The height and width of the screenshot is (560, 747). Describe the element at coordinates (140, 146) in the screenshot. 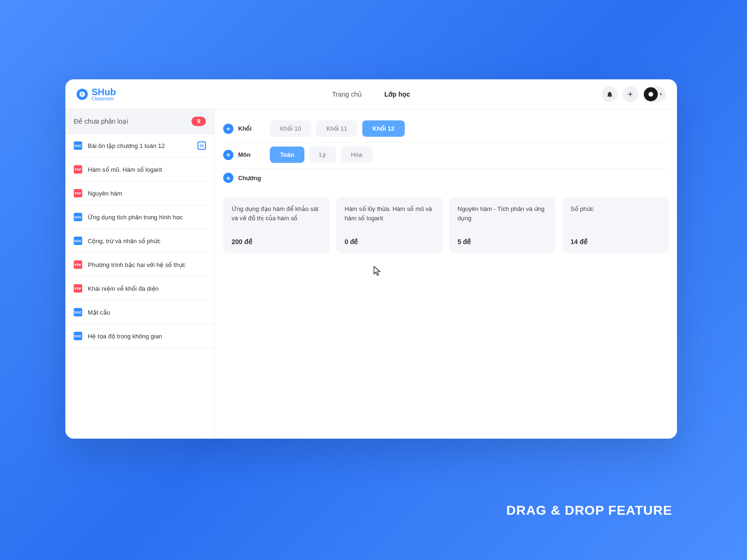

I see `sidebar-item-label: Bài ôn tập chương 1 toán 12` at that location.